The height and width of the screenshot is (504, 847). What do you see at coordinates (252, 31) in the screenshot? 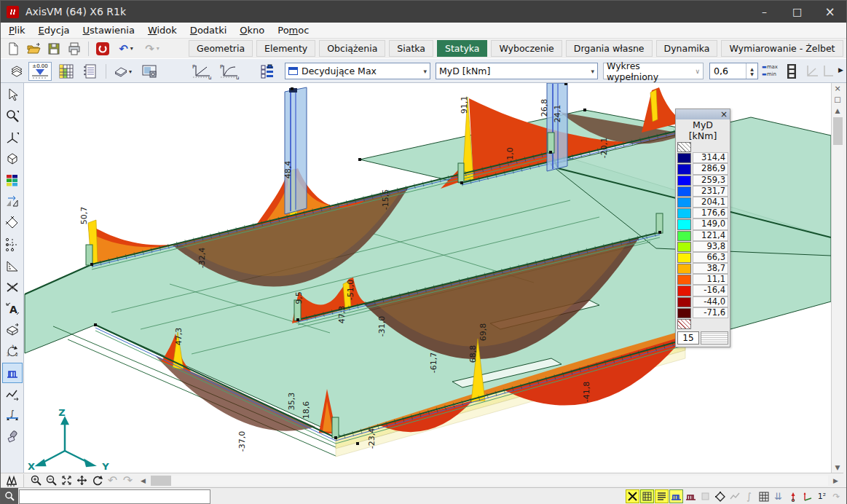
I see `menu-okno: Okno` at bounding box center [252, 31].